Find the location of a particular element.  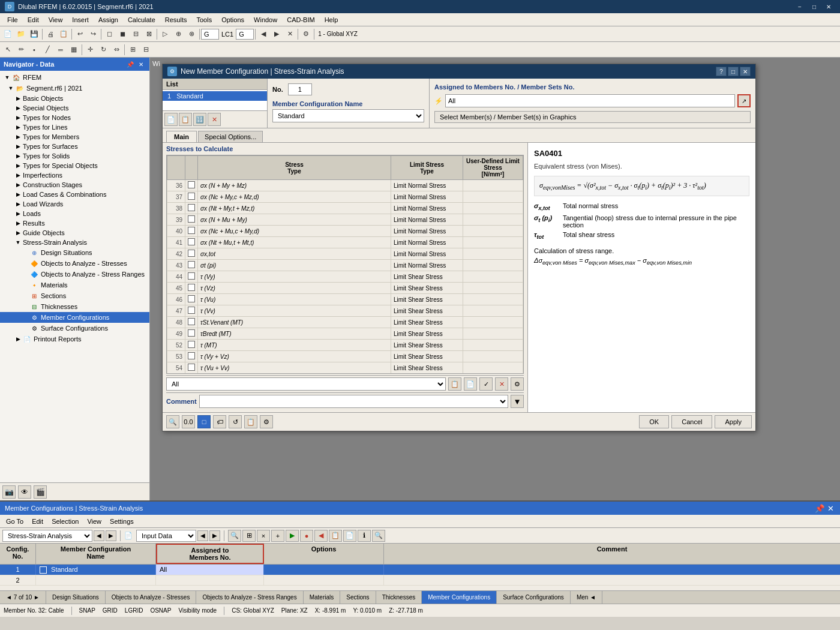

dialog-maximize-btn: □ is located at coordinates (733, 71).